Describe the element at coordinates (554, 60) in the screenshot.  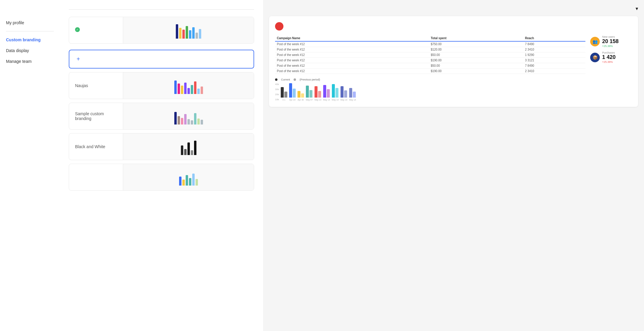
I see `table-cell: 3 3121` at that location.